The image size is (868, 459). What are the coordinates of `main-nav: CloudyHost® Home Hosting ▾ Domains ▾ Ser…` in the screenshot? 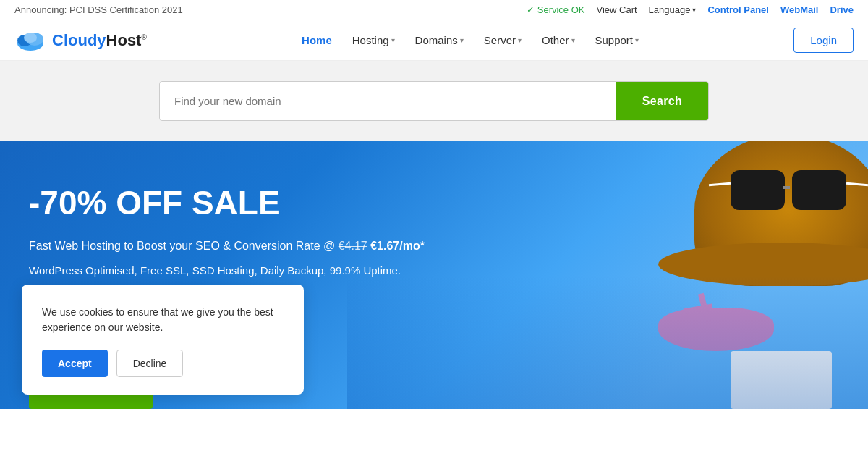 It's located at (434, 41).